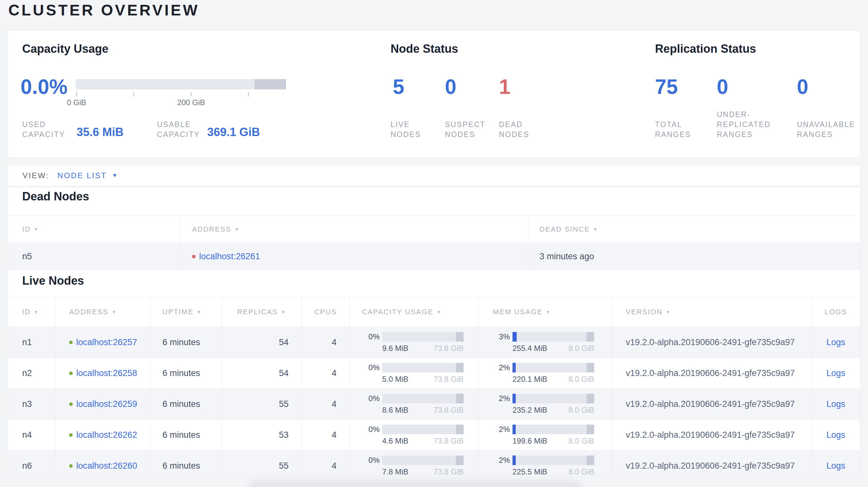  Describe the element at coordinates (326, 312) in the screenshot. I see `live-header-cpus: CPUS` at that location.